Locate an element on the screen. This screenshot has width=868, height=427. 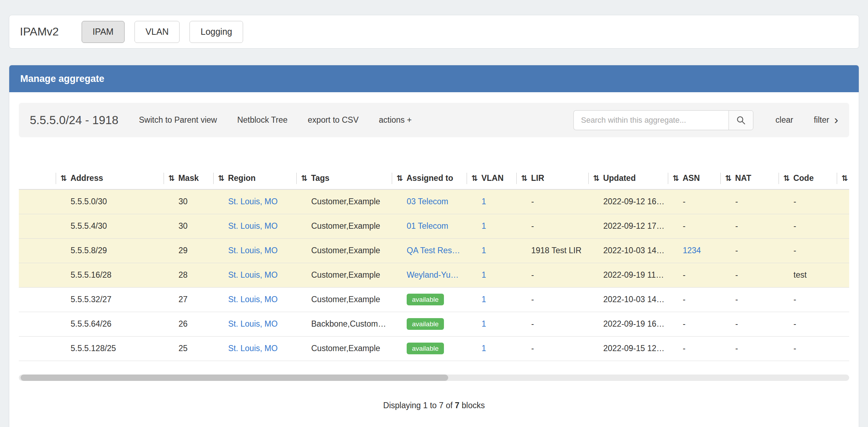
column-header-label: Address is located at coordinates (87, 178).